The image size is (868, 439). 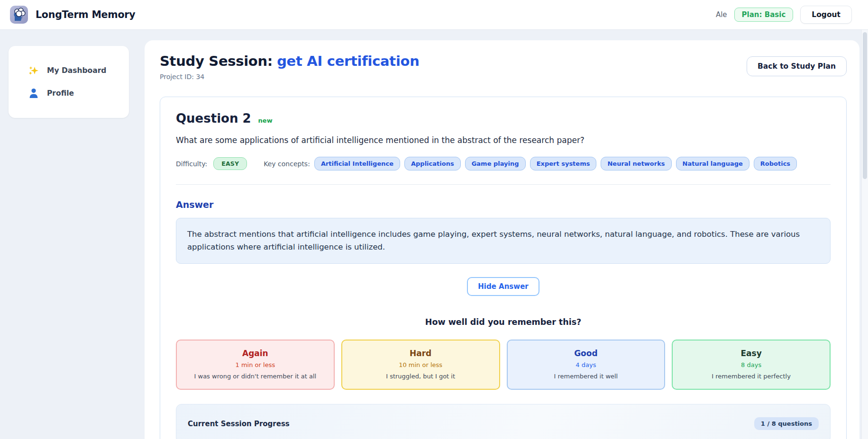 I want to click on sidebar: My Dashboard Profile, so click(x=69, y=82).